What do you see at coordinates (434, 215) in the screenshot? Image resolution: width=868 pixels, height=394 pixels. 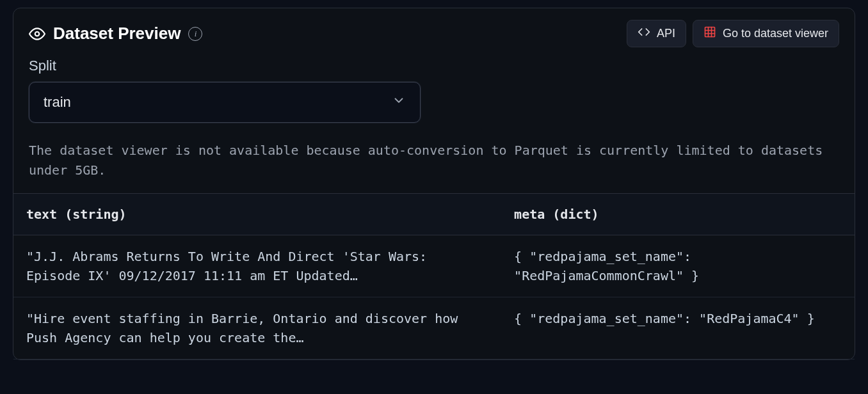 I see `table-header-row: text (string) meta (dict)` at bounding box center [434, 215].